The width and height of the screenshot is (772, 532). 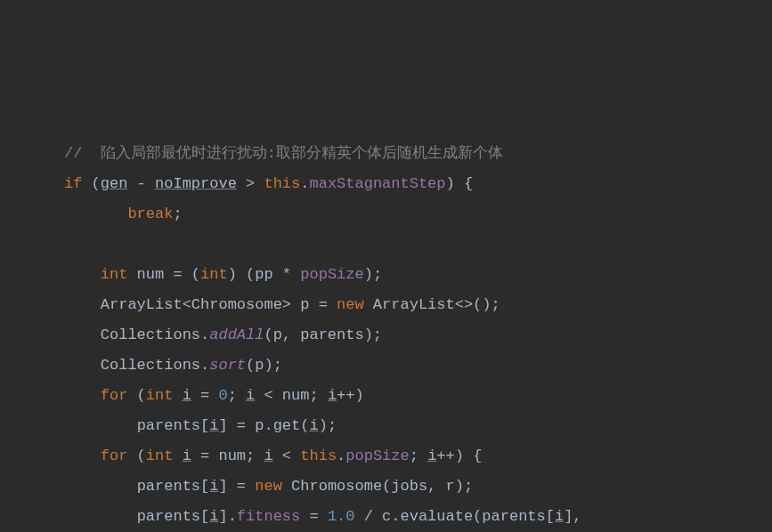 What do you see at coordinates (219, 304) in the screenshot?
I see `type-arraylist: ArrayList<Chromosome> p =` at bounding box center [219, 304].